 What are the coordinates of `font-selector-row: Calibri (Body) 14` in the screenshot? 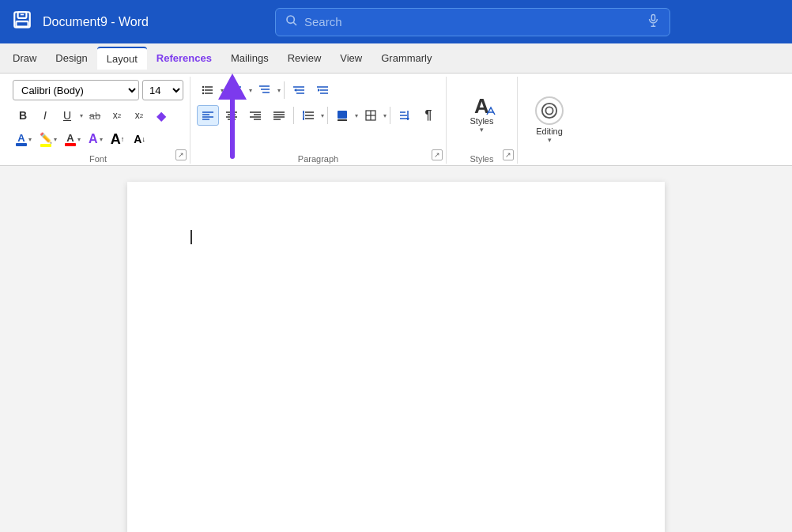 It's located at (98, 90).